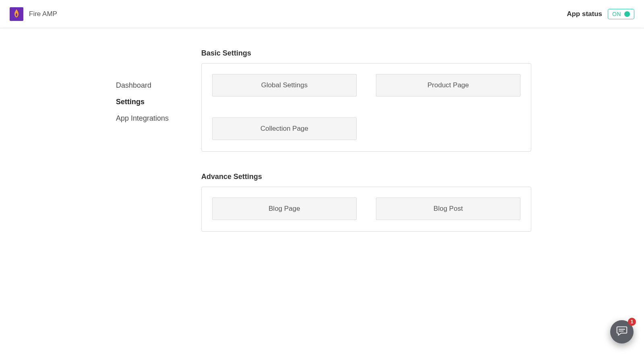  Describe the element at coordinates (366, 209) in the screenshot. I see `advance-settings-box: Blog Page Blog Post` at that location.